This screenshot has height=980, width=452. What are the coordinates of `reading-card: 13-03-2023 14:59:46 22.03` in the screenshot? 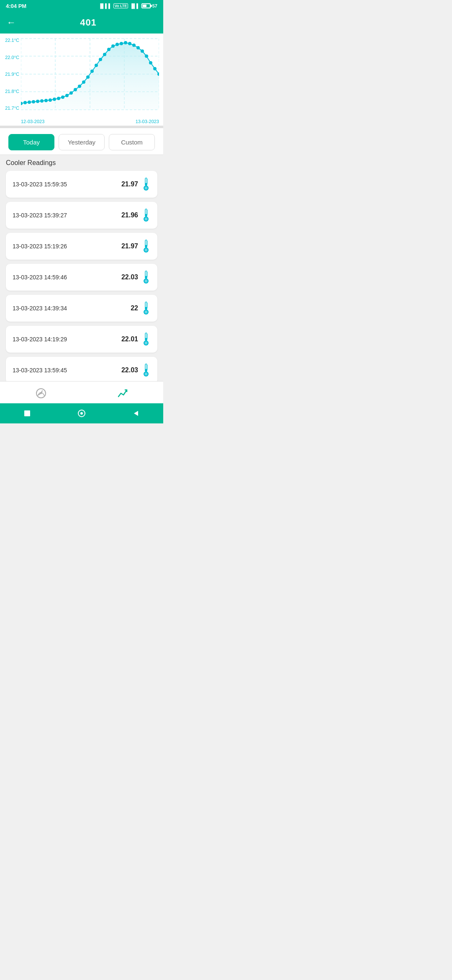 It's located at (82, 277).